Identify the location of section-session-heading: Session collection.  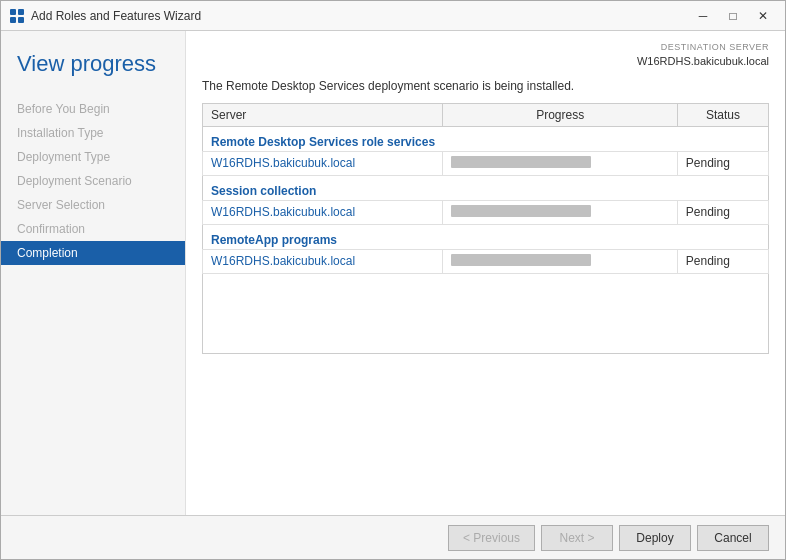
(486, 188).